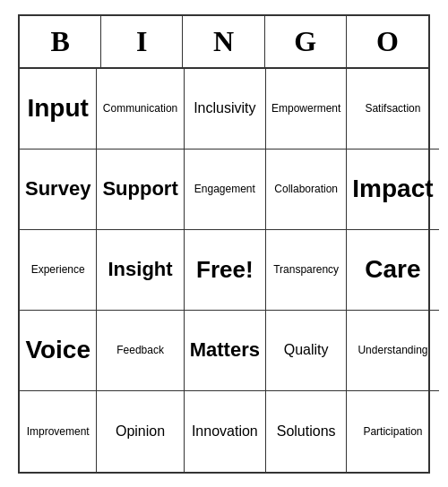 The width and height of the screenshot is (448, 487). What do you see at coordinates (225, 270) in the screenshot?
I see `cell-text: Free!` at bounding box center [225, 270].